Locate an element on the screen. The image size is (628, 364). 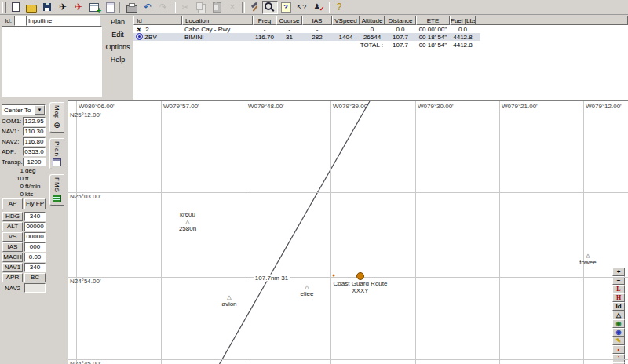
ap-mach-button: MACH is located at coordinates (13, 257).